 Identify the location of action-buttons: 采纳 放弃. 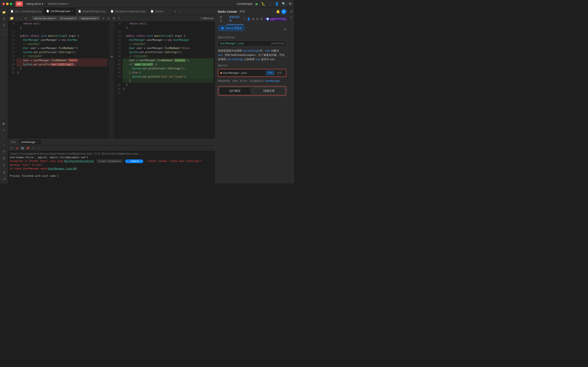
(275, 73).